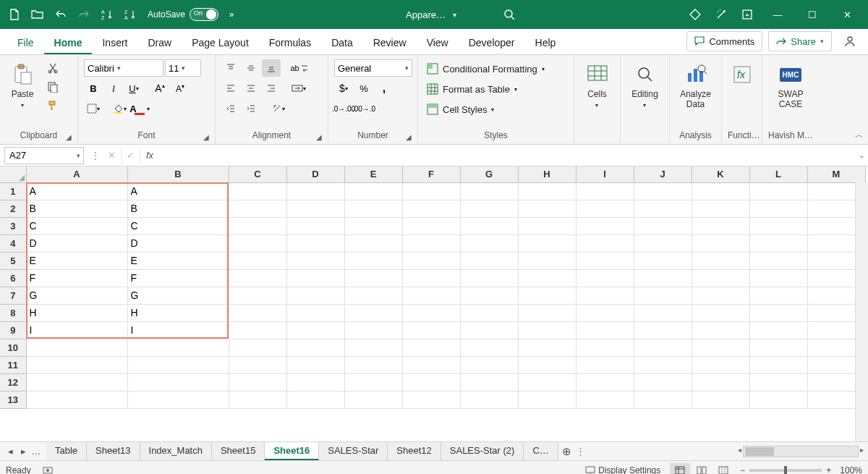 This screenshot has height=474, width=868. Describe the element at coordinates (850, 41) in the screenshot. I see `account-icon` at that location.